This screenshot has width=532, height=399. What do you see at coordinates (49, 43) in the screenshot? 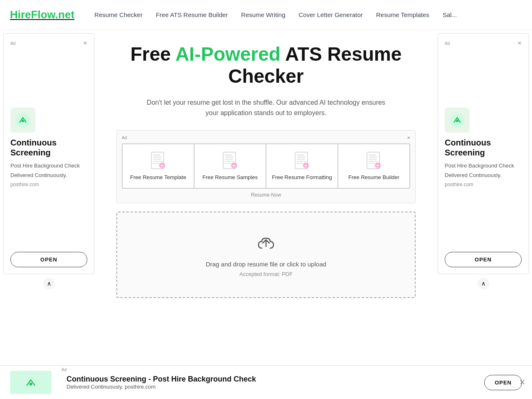
I see `left-ad-badge: Ad ✕` at bounding box center [49, 43].